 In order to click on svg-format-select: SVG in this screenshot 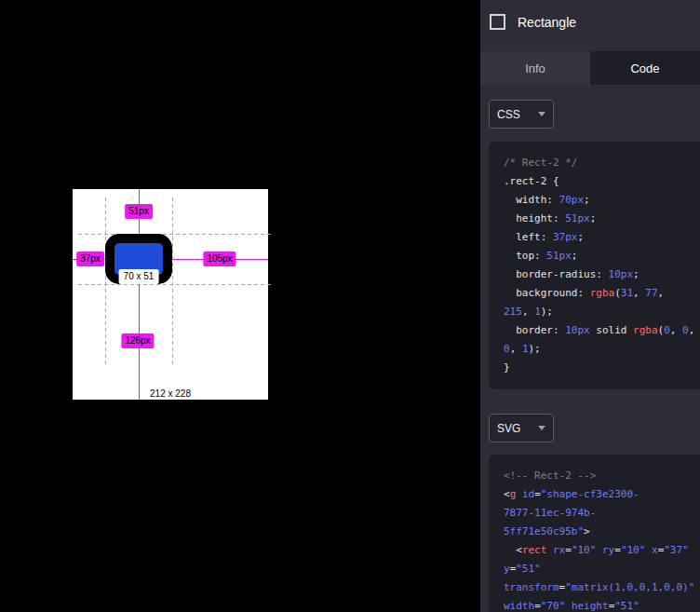, I will do `click(521, 428)`.